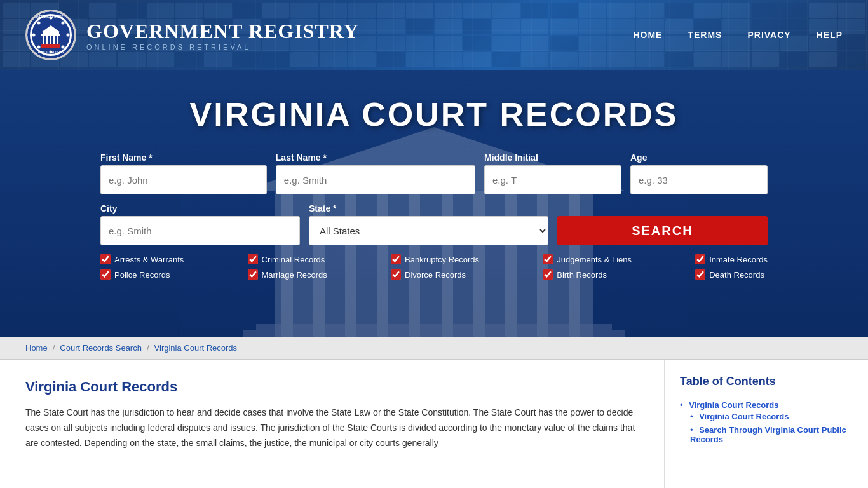 The height and width of the screenshot is (488, 868). What do you see at coordinates (771, 417) in the screenshot?
I see `toc-subitem-1: Virginia Court Records` at bounding box center [771, 417].